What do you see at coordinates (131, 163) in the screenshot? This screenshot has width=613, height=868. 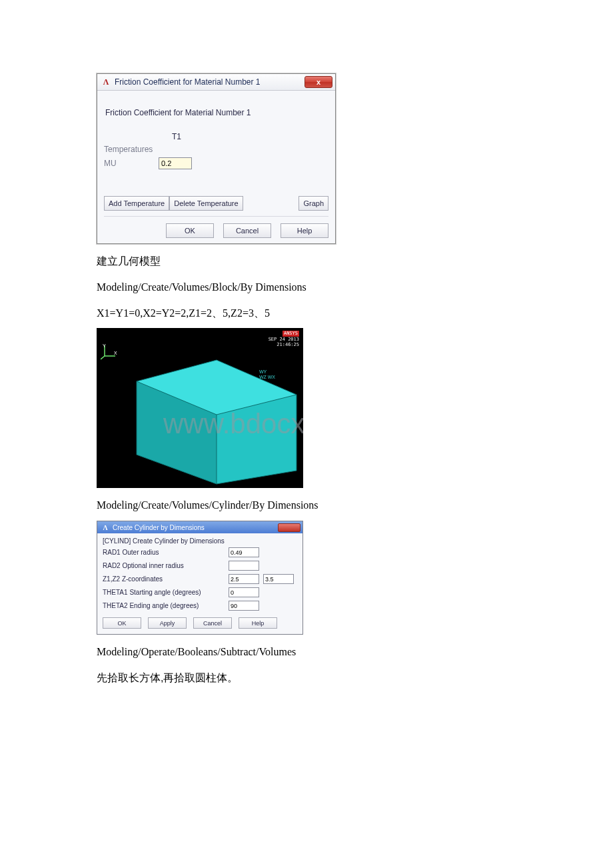 I see `mu-label: MU` at bounding box center [131, 163].